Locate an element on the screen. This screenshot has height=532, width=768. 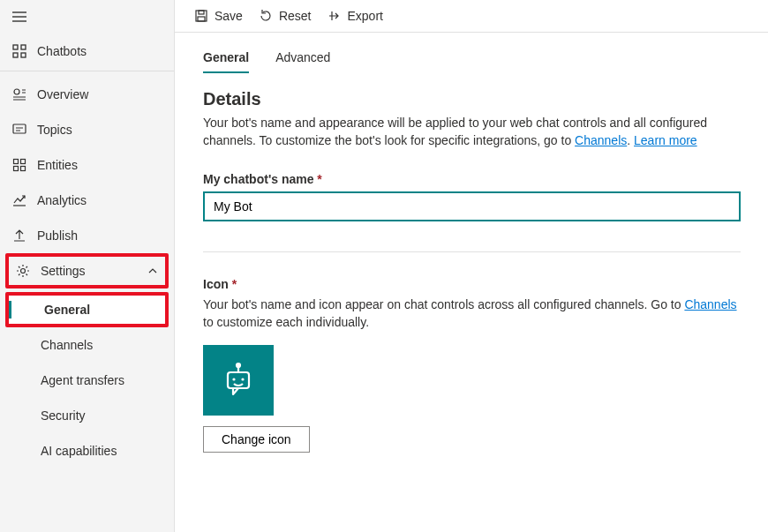
grid-icon is located at coordinates (19, 51).